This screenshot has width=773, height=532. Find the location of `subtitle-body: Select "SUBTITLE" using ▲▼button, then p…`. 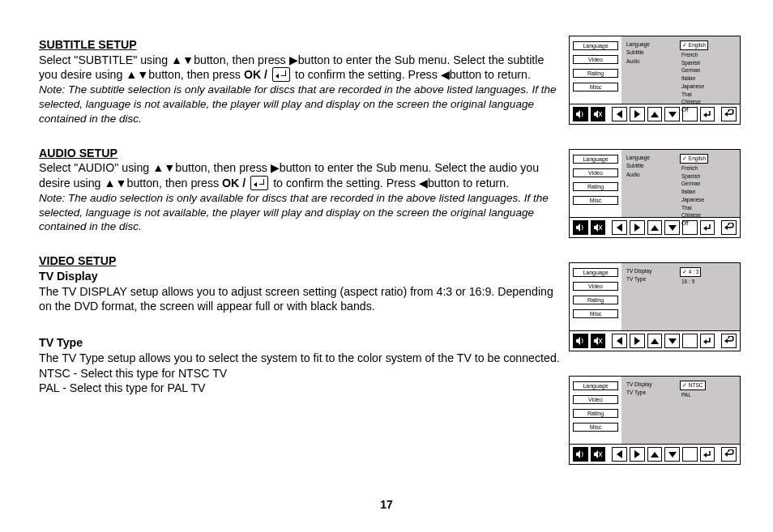

subtitle-body: Select "SUBTITLE" using ▲▼button, then p… is located at coordinates (300, 68).